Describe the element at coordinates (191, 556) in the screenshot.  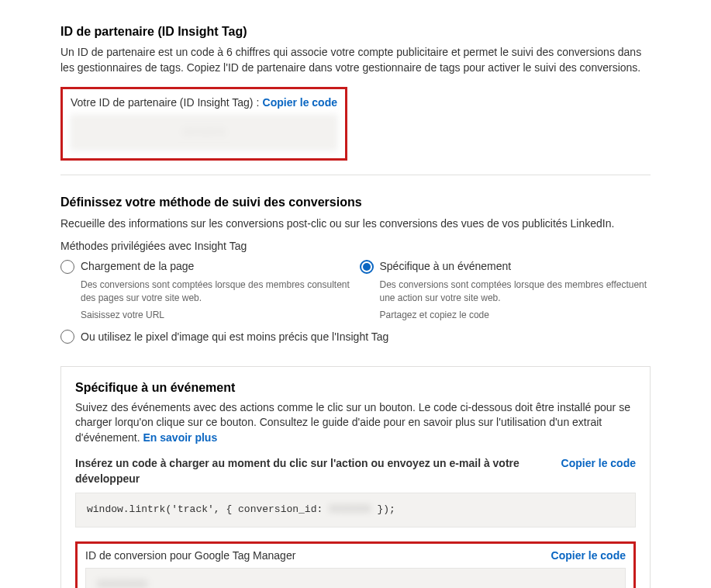
I see `gtm-id-label: ID de conversion pour Google Tag Manager` at that location.